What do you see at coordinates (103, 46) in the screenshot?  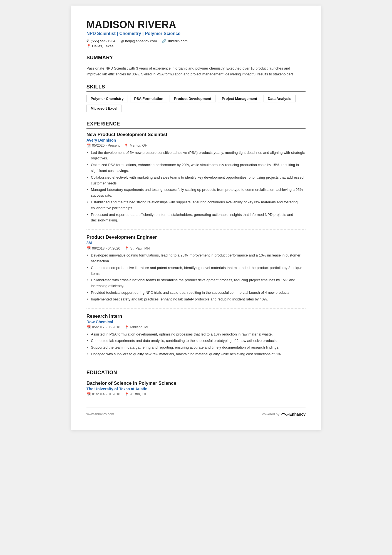 I see `location-text: Dallas, Texas` at bounding box center [103, 46].